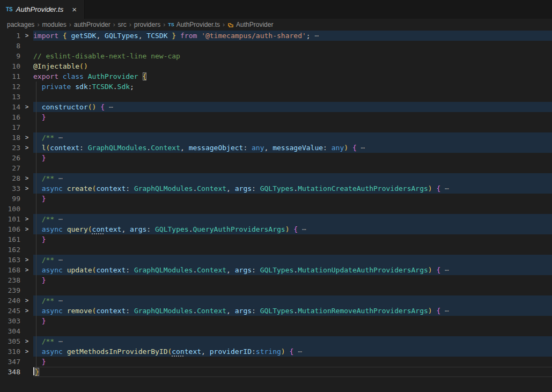 This screenshot has height=392, width=552. Describe the element at coordinates (10, 35) in the screenshot. I see `line-number: 1` at that location.